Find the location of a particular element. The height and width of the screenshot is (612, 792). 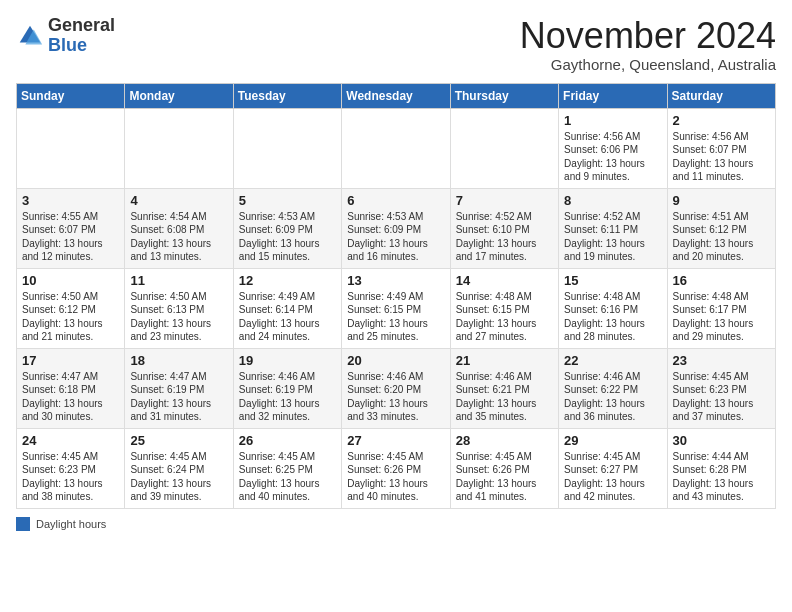

day-info: Sunrise: 4:46 AM Sunset: 6:19 PM Dayligh… is located at coordinates (288, 397).